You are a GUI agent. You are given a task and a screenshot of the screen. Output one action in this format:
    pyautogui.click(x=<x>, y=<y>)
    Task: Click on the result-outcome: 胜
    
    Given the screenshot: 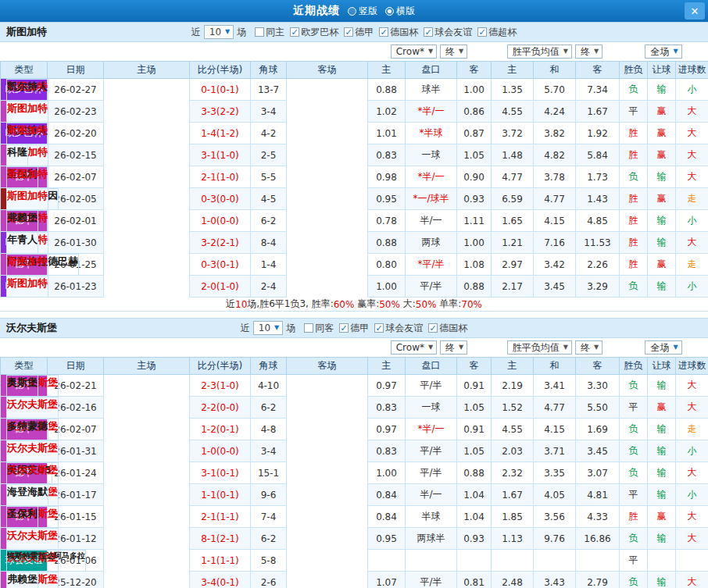 What is the action you would take?
    pyautogui.click(x=634, y=155)
    